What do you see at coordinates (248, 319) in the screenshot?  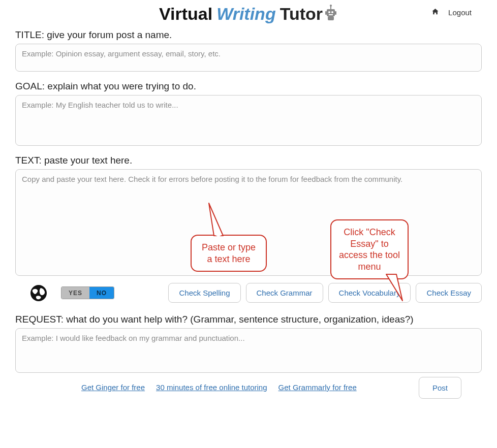 I see `request-label: REQUEST: what do you want help with? (Gr…` at bounding box center [248, 319].